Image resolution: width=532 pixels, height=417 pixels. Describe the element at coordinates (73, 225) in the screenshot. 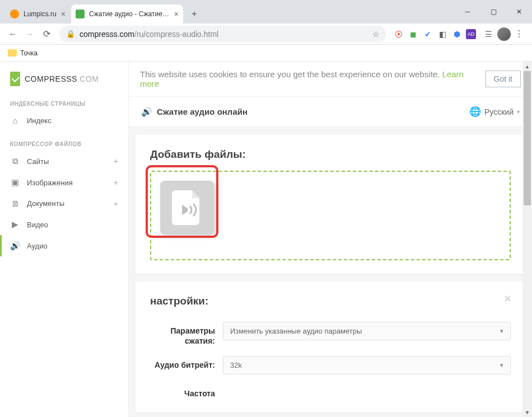

I see `sidebar-item-label: Видео` at that location.